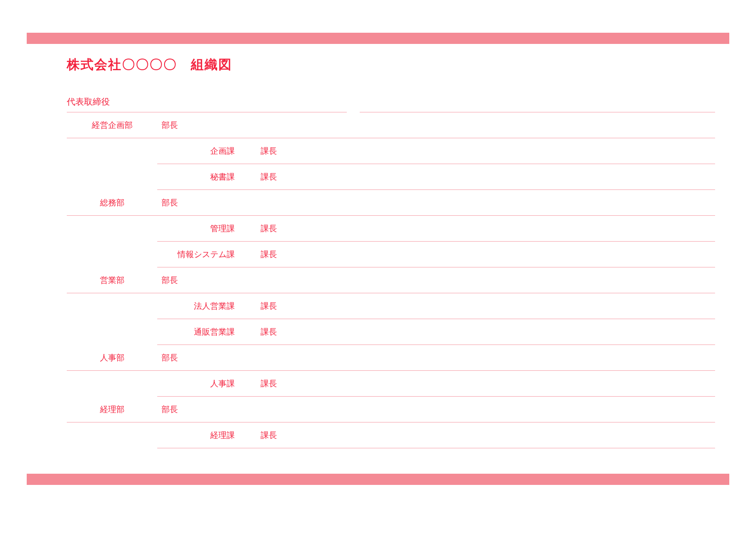  What do you see at coordinates (202, 332) in the screenshot?
I see `section-name: 通販営業課` at bounding box center [202, 332].